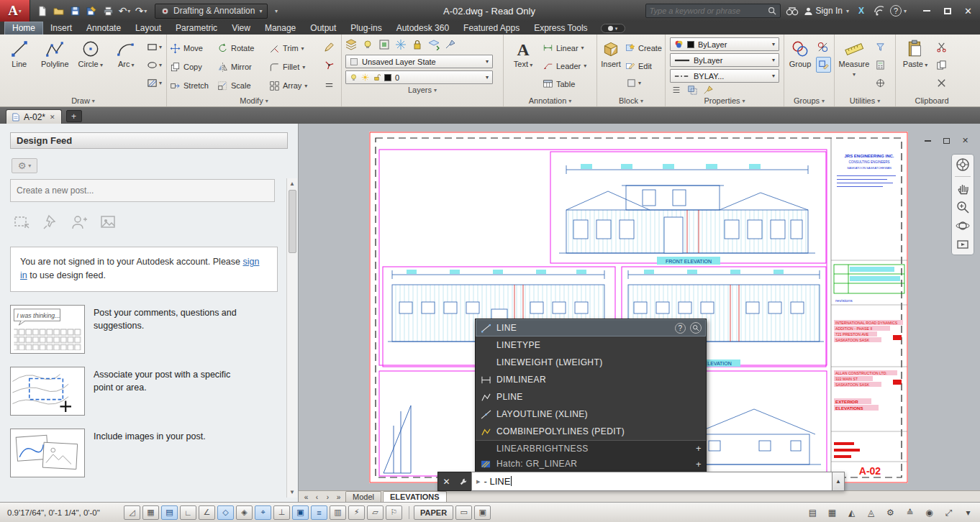 The image size is (980, 522). Describe the element at coordinates (809, 101) in the screenshot. I see `panel-label-groups: Groups` at that location.